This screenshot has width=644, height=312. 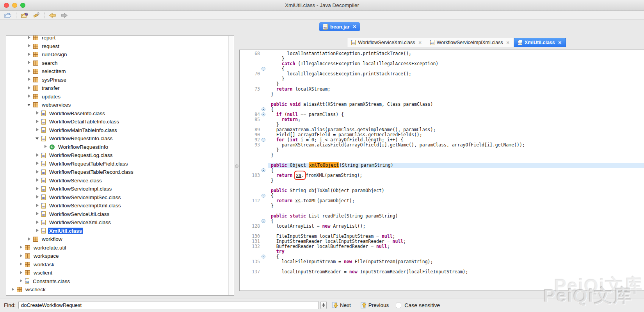 I want to click on open-all-types-button, so click(x=25, y=16).